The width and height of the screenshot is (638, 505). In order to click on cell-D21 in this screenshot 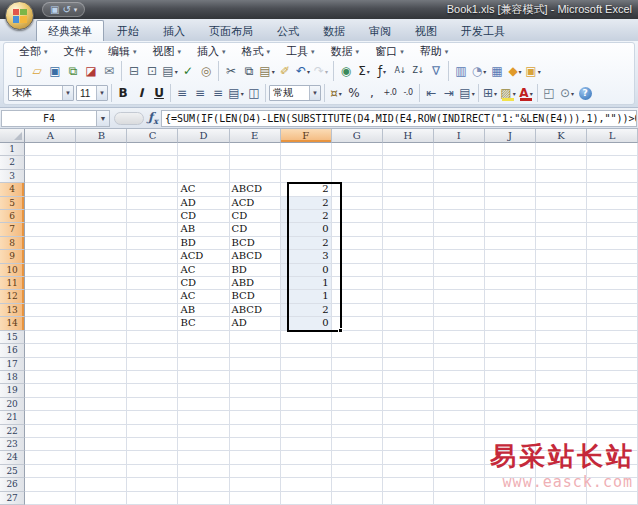, I will do `click(204, 418)`.